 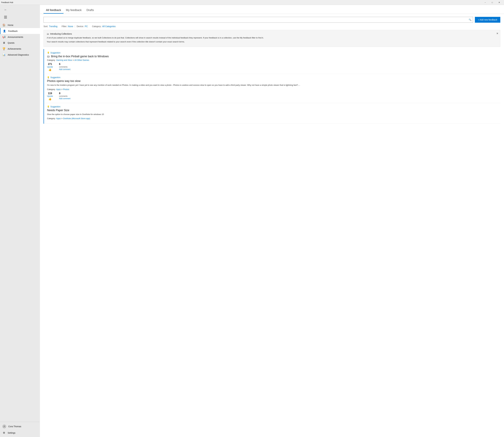 I want to click on sidebar: ← 🏠 Home 👤 Feedback 📢 Announcements, so click(x=20, y=221).